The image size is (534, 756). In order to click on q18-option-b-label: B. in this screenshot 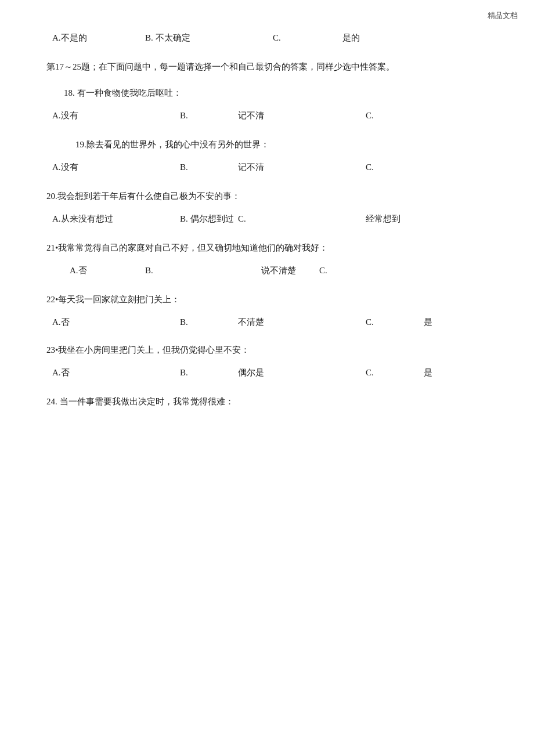, I will do `click(209, 167)`.